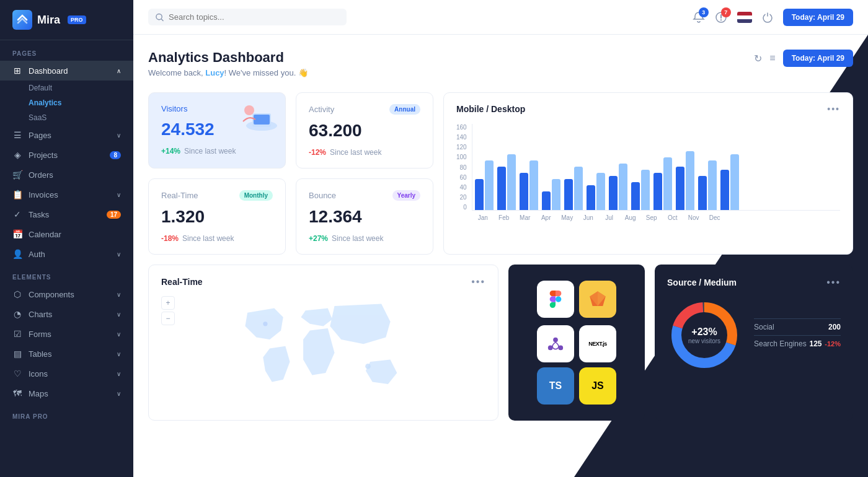  What do you see at coordinates (598, 344) in the screenshot?
I see `nextjs-logo: NEXT.js` at bounding box center [598, 344].